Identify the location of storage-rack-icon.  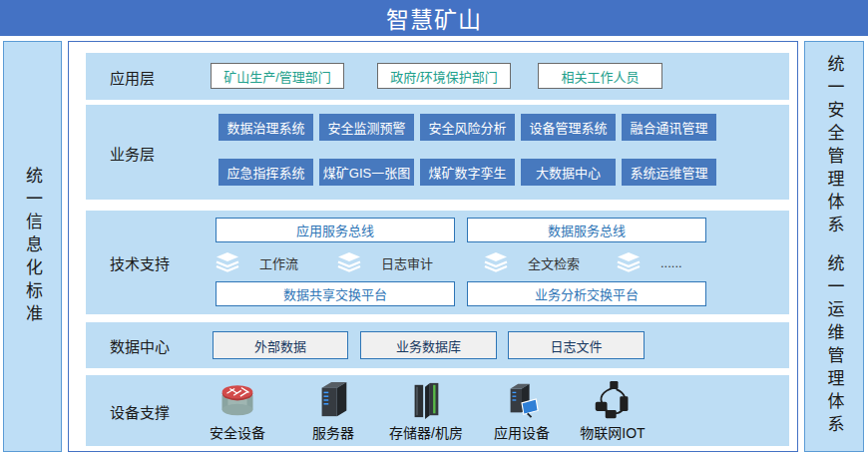
(426, 400).